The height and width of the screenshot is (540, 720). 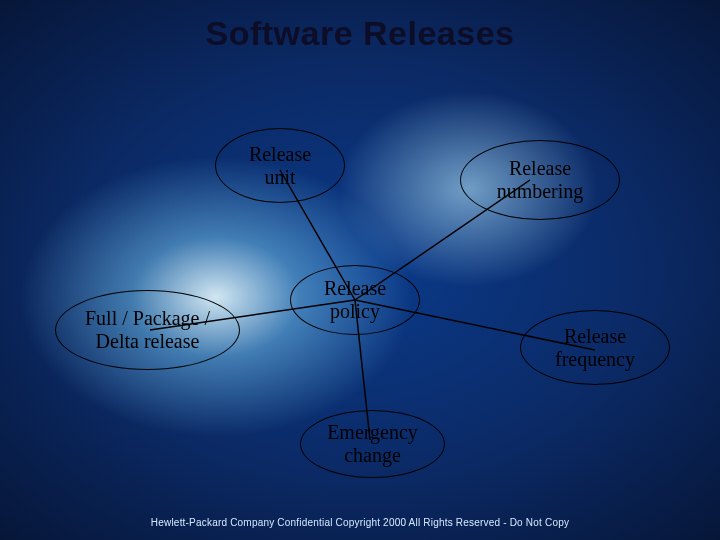 I want to click on node-label: Release frequency, so click(x=595, y=348).